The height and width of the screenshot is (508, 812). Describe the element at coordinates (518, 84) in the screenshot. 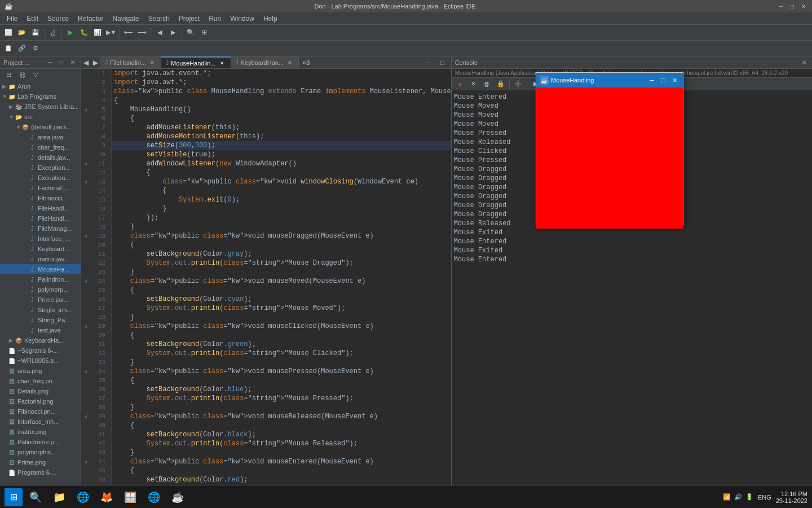

I see `new-console-btn: ➕` at that location.